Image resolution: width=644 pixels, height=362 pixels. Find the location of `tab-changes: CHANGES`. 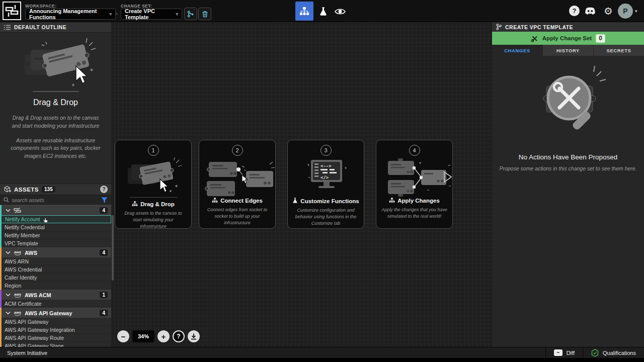

tab-changes: CHANGES is located at coordinates (517, 50).